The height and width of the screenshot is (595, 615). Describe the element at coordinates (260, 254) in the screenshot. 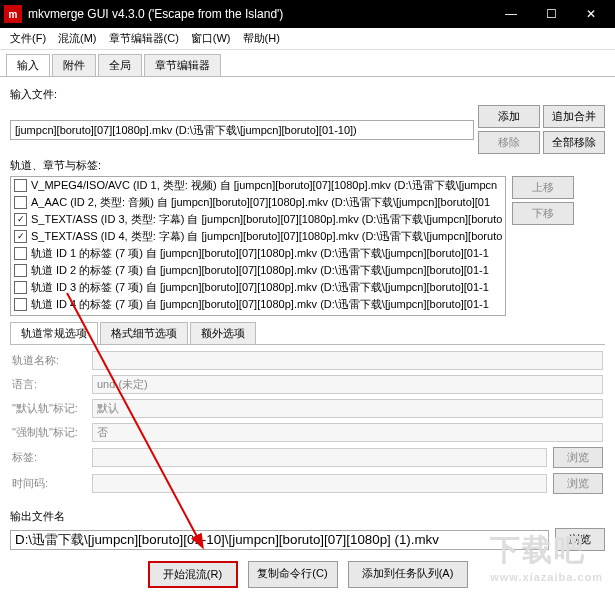

I see `track-text: 轨道 ID 1 的标签 (7 项) 自 [jumpcn][boruto][07]…` at that location.